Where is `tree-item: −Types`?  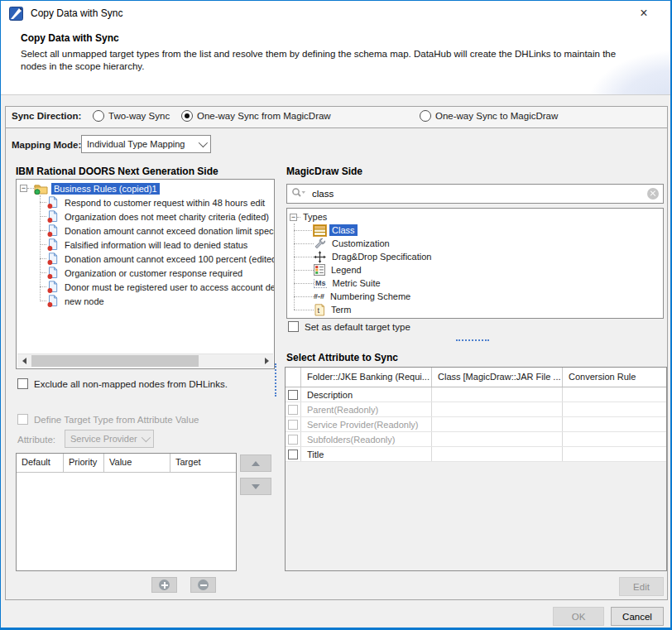 tree-item: −Types is located at coordinates (477, 217).